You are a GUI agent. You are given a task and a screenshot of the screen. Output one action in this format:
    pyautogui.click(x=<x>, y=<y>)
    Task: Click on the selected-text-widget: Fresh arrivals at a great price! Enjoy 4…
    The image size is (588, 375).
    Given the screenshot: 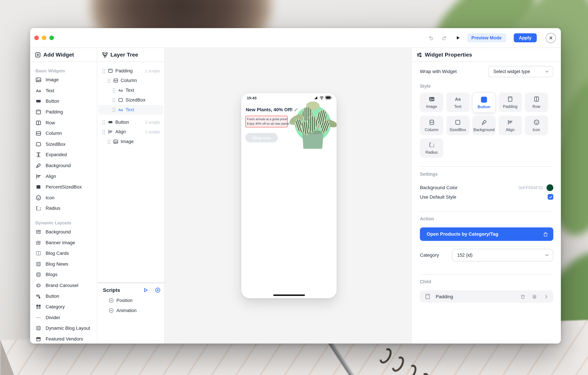 What is the action you would take?
    pyautogui.click(x=267, y=122)
    